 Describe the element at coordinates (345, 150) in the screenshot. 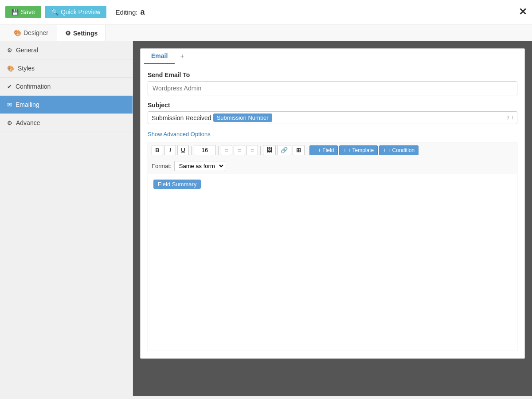

I see `add-template-icon: +` at that location.